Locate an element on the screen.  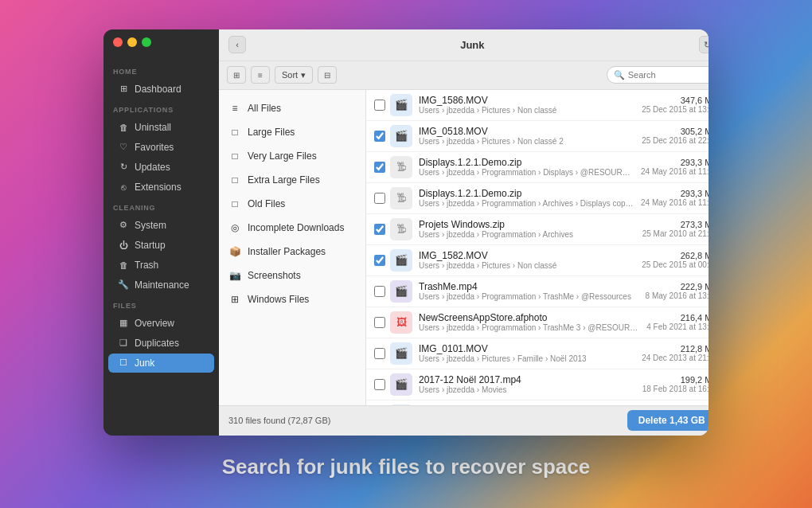
startup-icon: ⏻ is located at coordinates (123, 245).